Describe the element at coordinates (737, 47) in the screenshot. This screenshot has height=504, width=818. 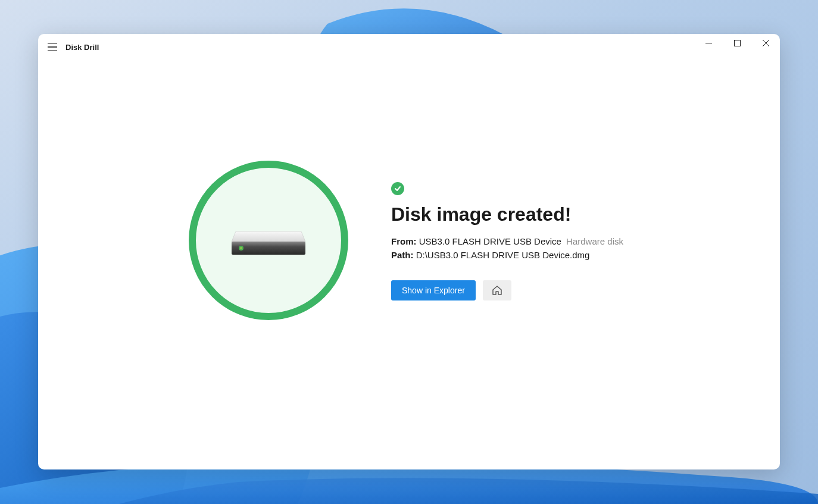
I see `window-controls` at that location.